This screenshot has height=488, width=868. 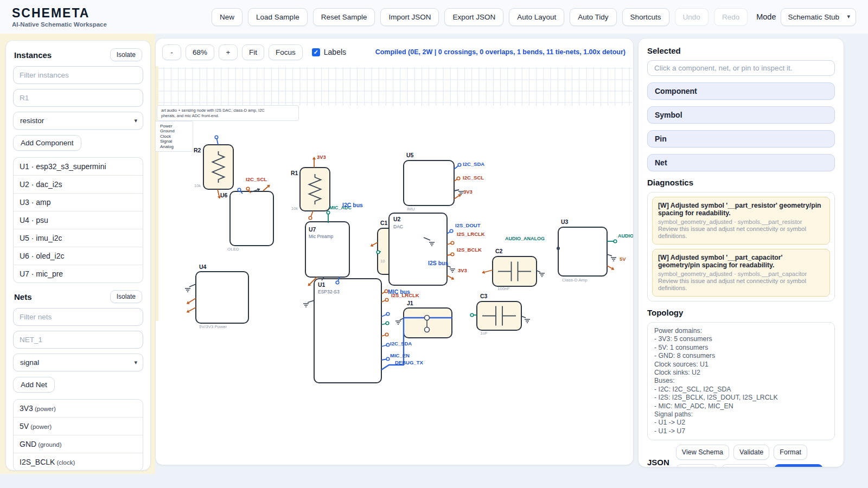 What do you see at coordinates (741, 115) in the screenshot?
I see `section-symbol: Symbol` at bounding box center [741, 115].